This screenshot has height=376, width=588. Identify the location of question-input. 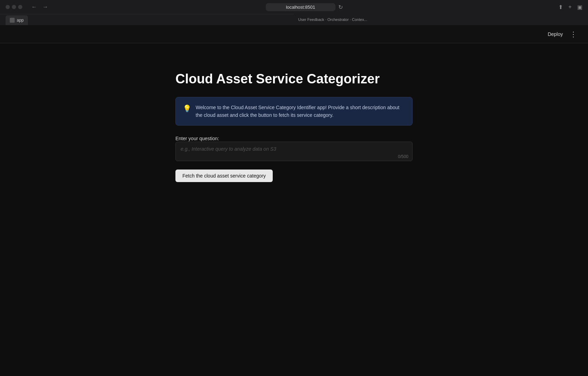
(294, 151).